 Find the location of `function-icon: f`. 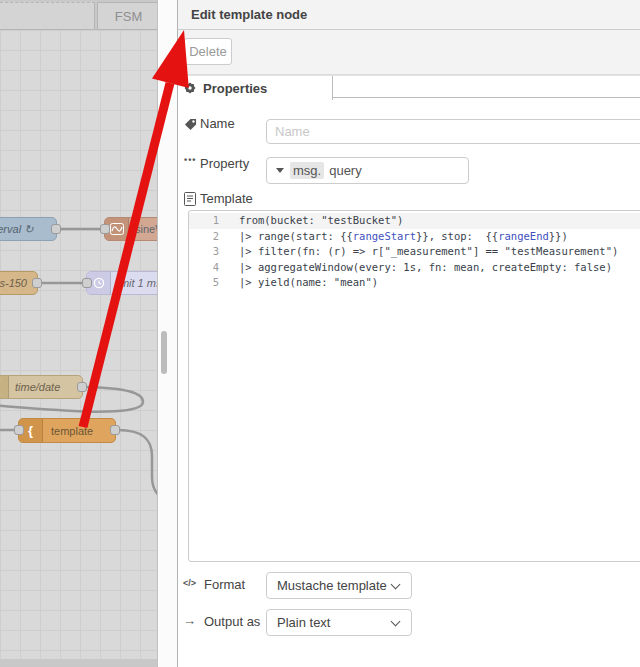

function-icon: f is located at coordinates (4, 387).